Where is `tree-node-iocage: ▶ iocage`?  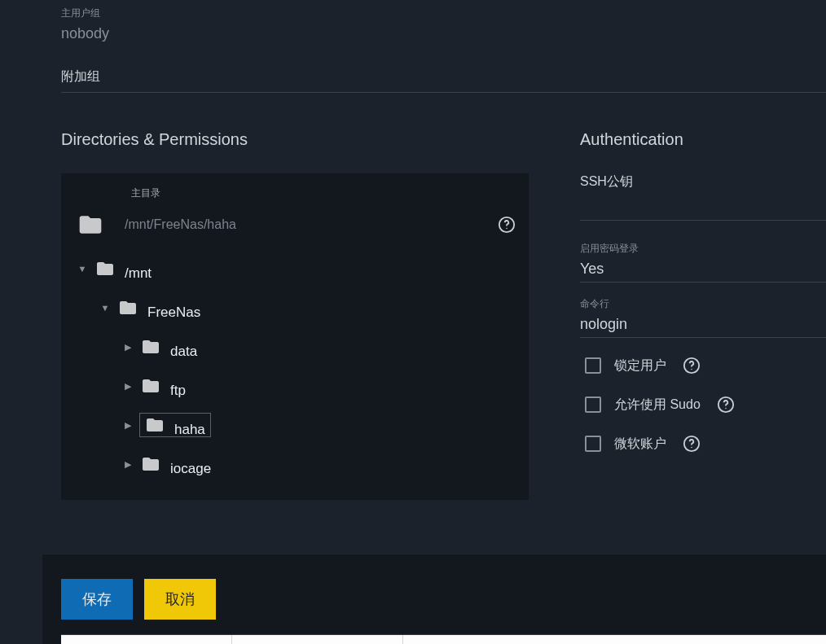 tree-node-iocage: ▶ iocage is located at coordinates (295, 464).